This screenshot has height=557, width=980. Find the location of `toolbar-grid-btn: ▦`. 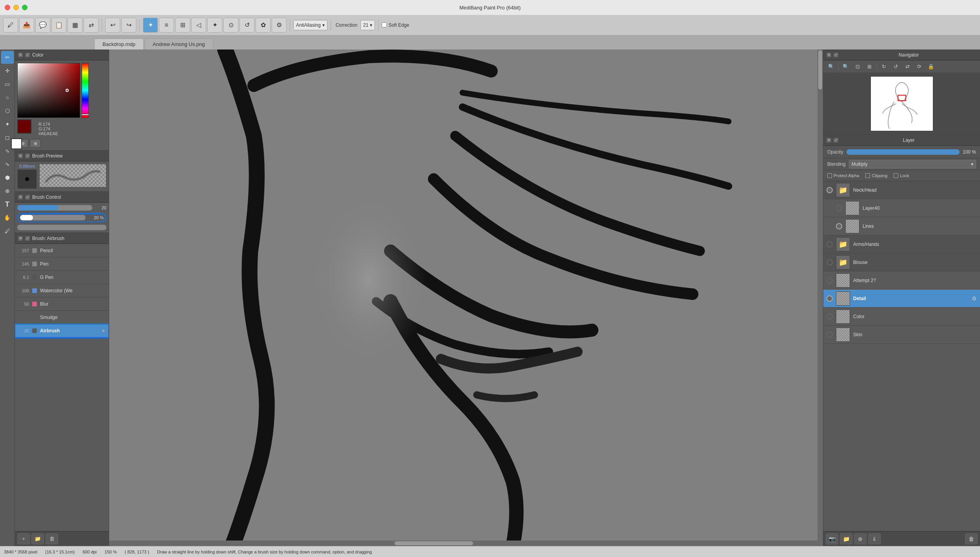

toolbar-grid-btn: ▦ is located at coordinates (75, 25).